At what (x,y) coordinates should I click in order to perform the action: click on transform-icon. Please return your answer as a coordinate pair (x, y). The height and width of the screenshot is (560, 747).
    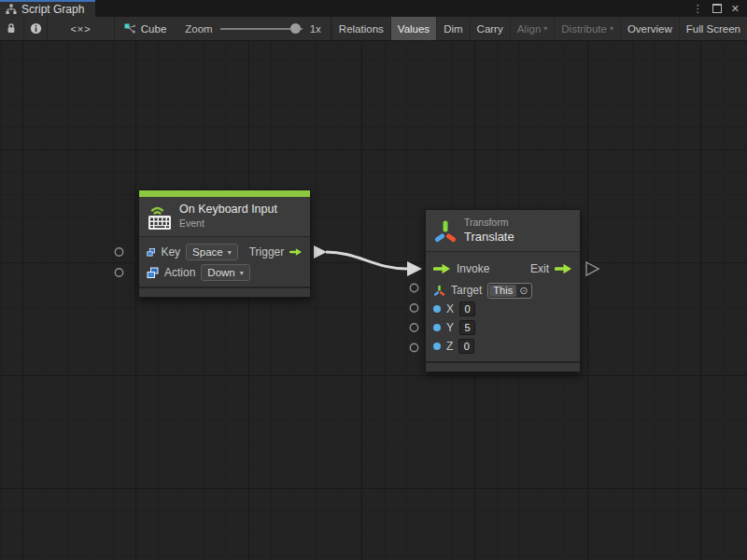
    Looking at the image, I should click on (445, 231).